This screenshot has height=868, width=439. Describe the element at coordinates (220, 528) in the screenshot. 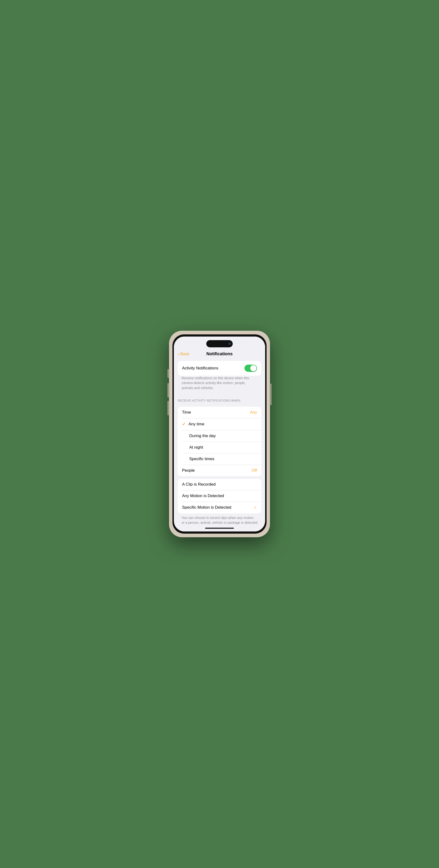

I see `home-bar` at that location.